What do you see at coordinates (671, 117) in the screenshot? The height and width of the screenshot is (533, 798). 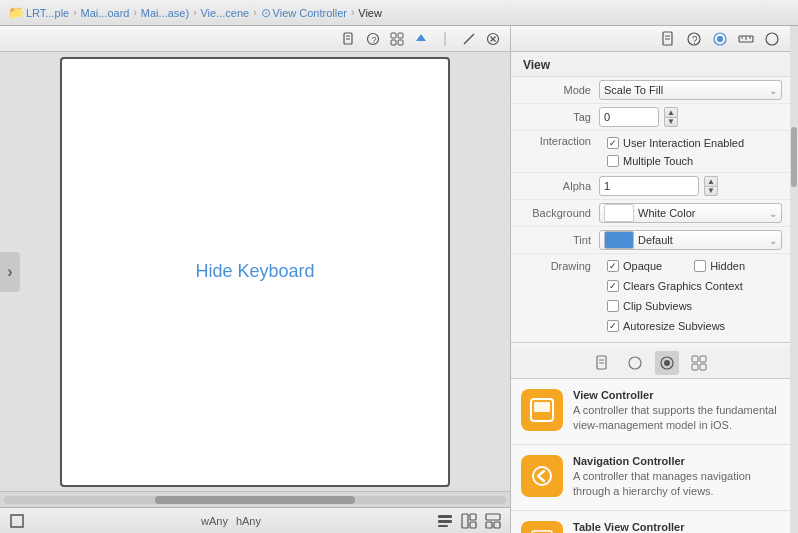 I see `tag-stepper: ▲ ▼` at bounding box center [671, 117].